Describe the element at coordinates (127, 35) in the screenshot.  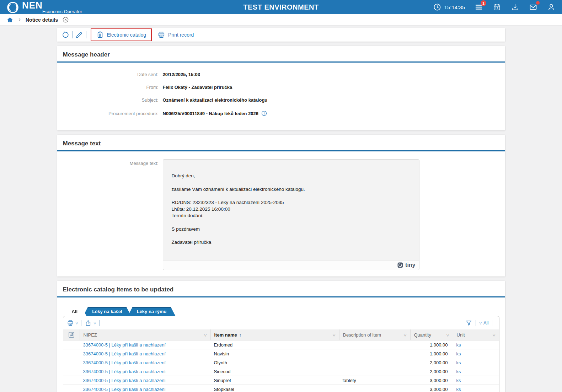
I see `electronic-catalog-label: Electronic catalog` at that location.